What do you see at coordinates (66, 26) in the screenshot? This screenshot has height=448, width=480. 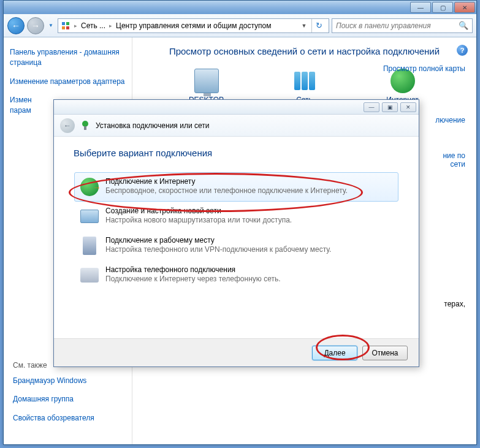 I see `network-center-icon` at bounding box center [66, 26].